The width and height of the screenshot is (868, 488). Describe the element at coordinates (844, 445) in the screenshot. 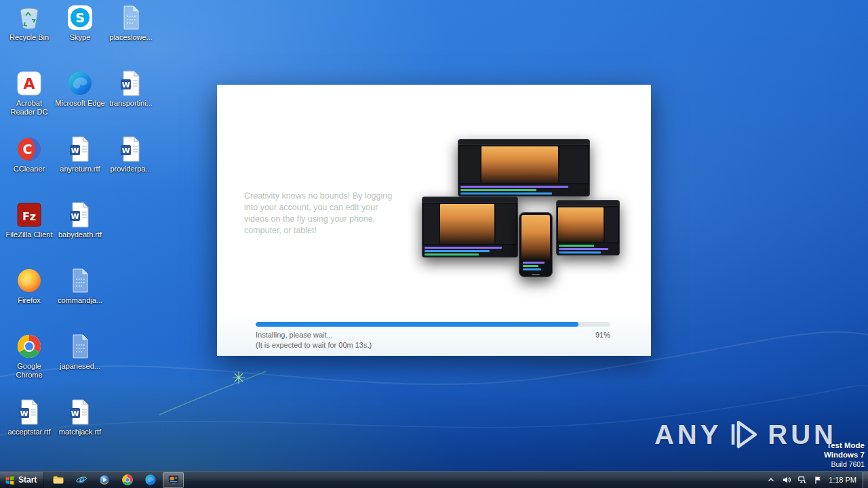

I see `test-mode-label: Test Mode` at that location.